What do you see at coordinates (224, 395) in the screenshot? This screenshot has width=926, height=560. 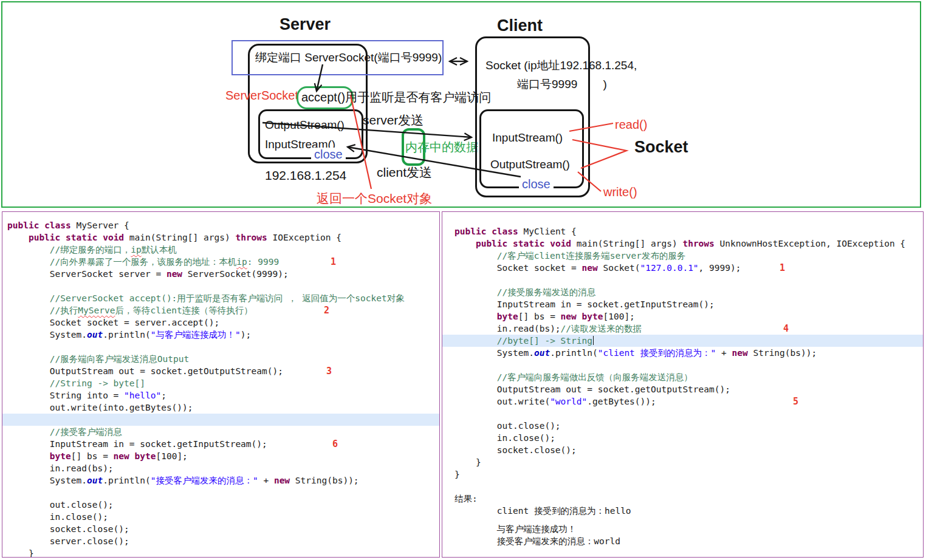 I see `code-line: String into = "hello";` at bounding box center [224, 395].